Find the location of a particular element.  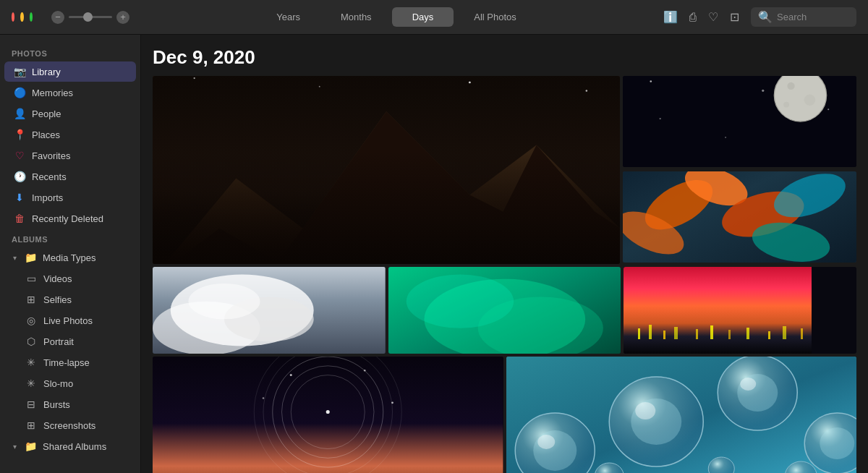

sidebar-item-screenshots: ⊞ Screenshots is located at coordinates (70, 425).